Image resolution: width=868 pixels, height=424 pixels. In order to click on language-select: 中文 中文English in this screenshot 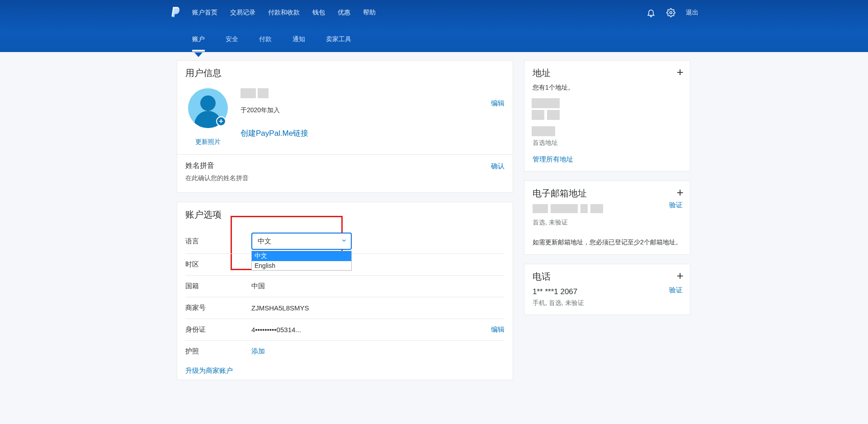, I will do `click(302, 241)`.